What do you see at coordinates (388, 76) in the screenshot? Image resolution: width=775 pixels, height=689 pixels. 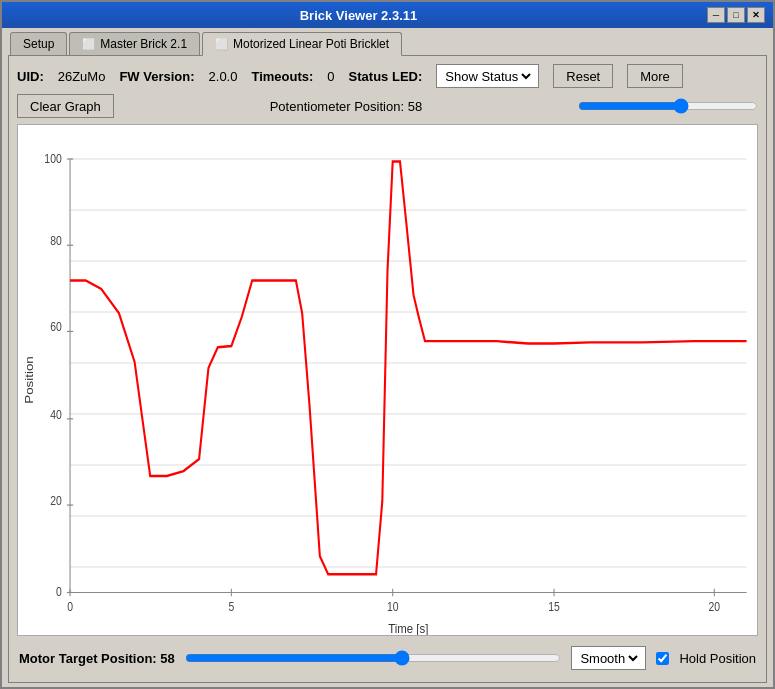 I see `info-row: UID: 26ZuMo FW Version: 2.0.0 Timeouts: …` at bounding box center [388, 76].